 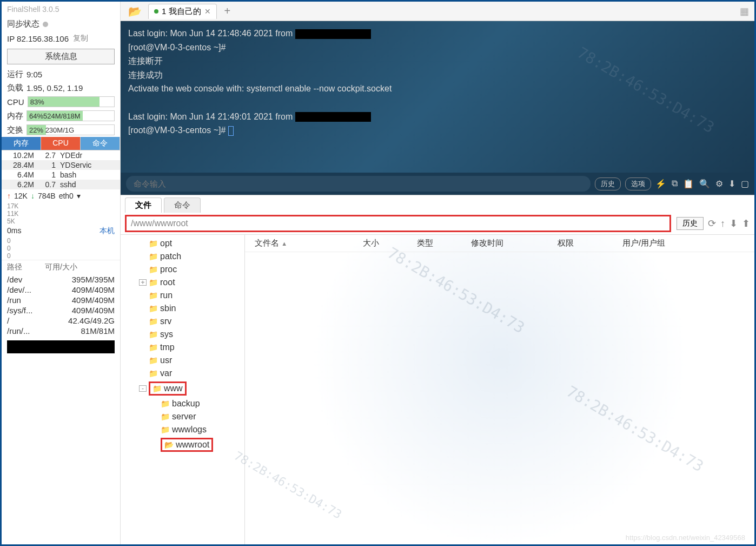 I want to click on col-type: 类型, so click(x=440, y=244).